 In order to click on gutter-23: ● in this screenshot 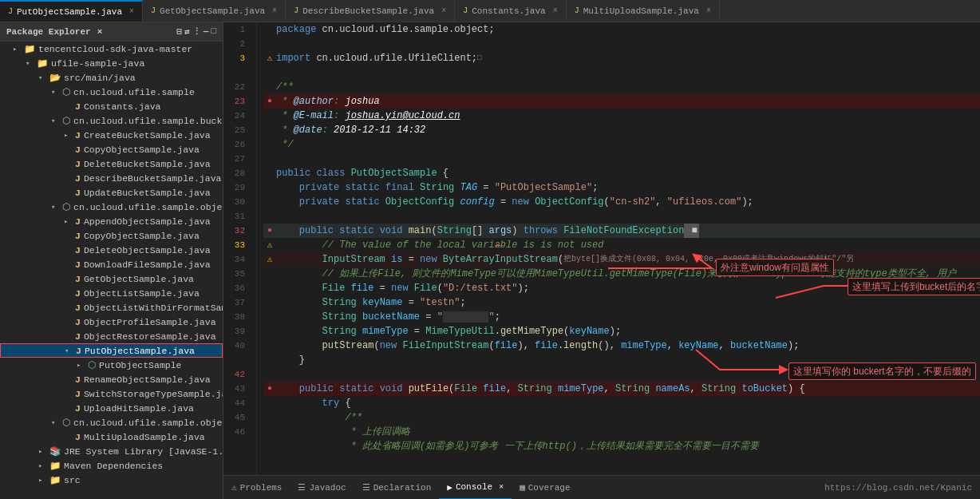, I will do `click(270, 101)`.